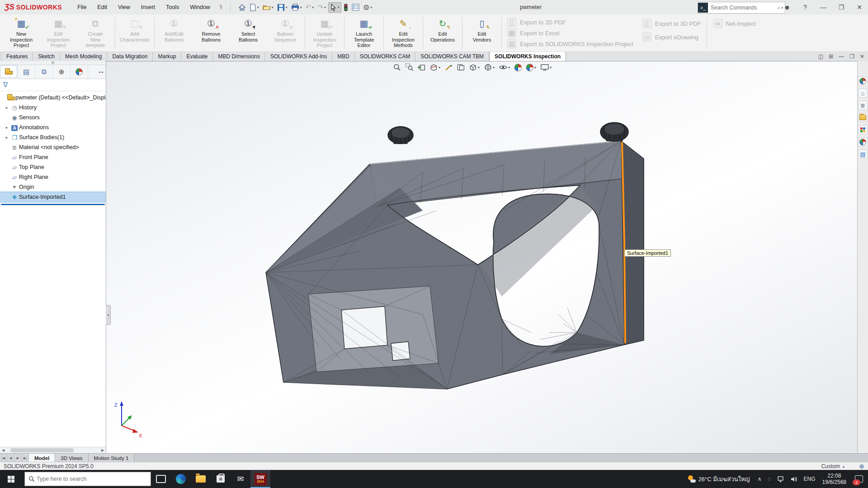 This screenshot has width=868, height=488. I want to click on 3dexperience-icon, so click(863, 81).